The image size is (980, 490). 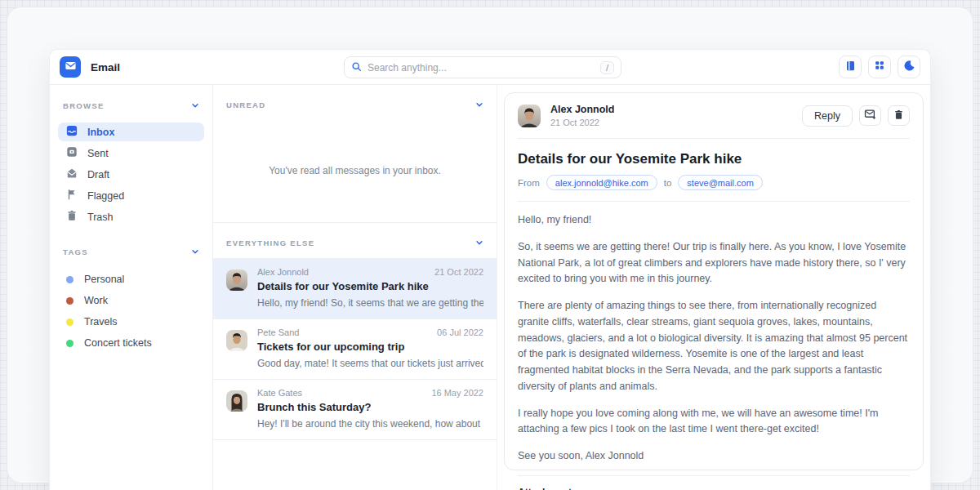 I want to click on tag-item-travels: Travels, so click(x=131, y=322).